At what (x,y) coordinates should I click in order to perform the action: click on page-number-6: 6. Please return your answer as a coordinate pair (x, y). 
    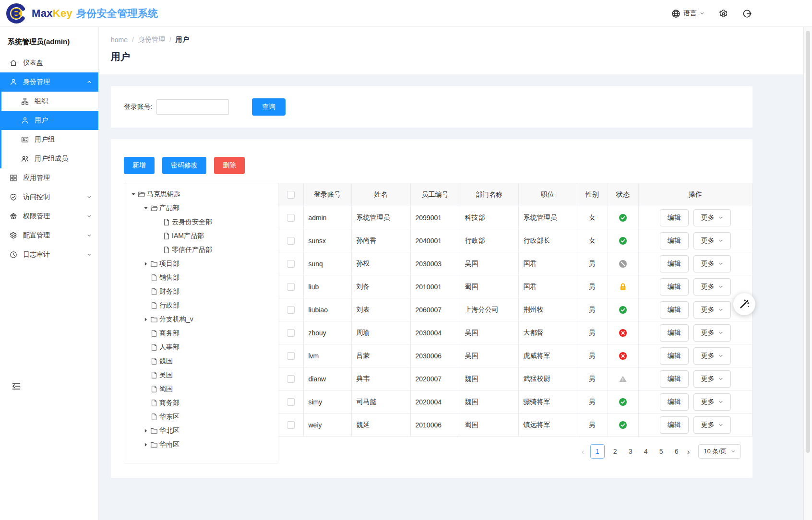
    Looking at the image, I should click on (677, 451).